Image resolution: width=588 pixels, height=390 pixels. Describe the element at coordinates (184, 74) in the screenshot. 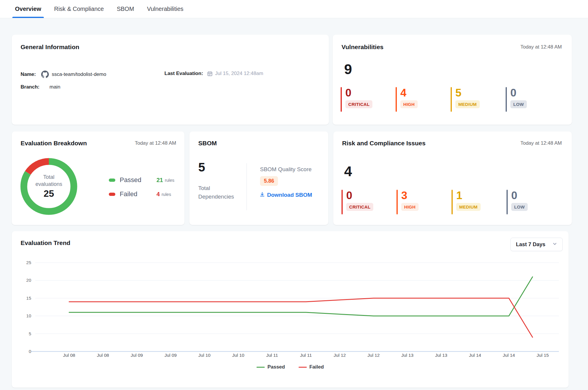

I see `last-evaluation-label: Last Evaluation:` at that location.